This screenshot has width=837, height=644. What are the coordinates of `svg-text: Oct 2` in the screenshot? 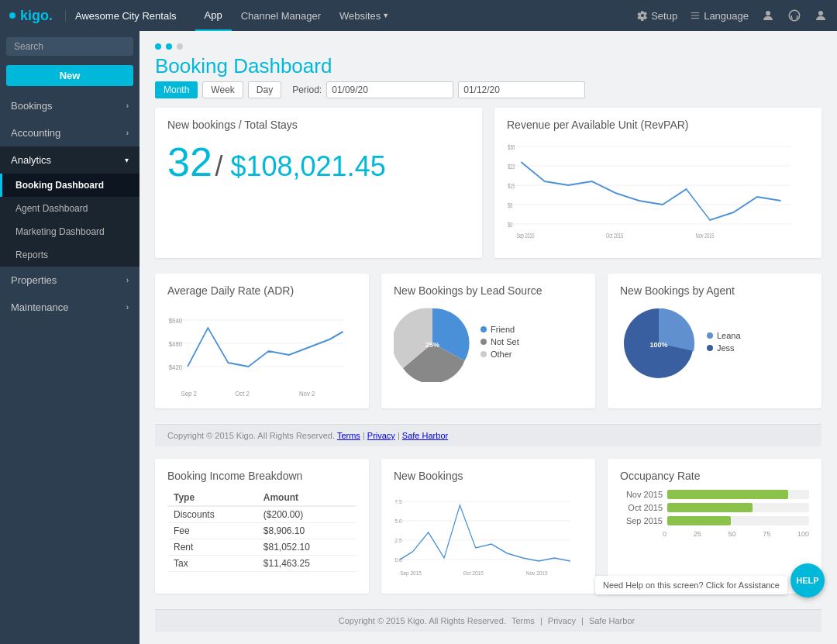 It's located at (242, 394).